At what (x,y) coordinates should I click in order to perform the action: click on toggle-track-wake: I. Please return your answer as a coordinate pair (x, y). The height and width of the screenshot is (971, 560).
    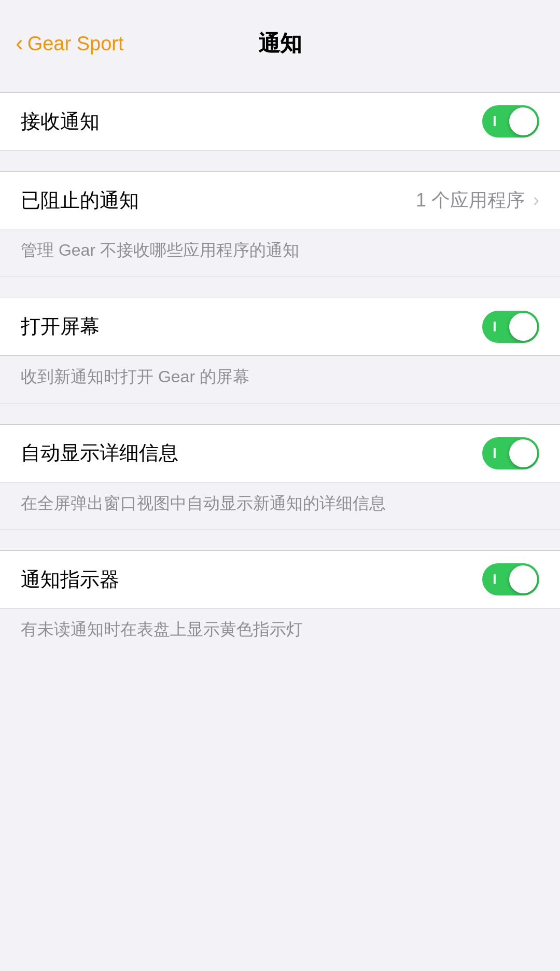
    Looking at the image, I should click on (511, 327).